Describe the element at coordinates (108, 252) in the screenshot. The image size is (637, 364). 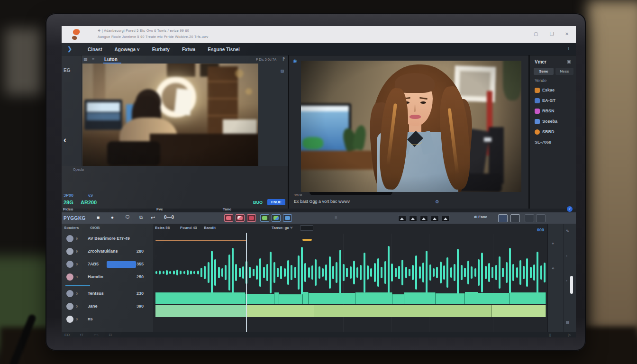
I see `track-row: 9Zrcolvatūklans280` at that location.